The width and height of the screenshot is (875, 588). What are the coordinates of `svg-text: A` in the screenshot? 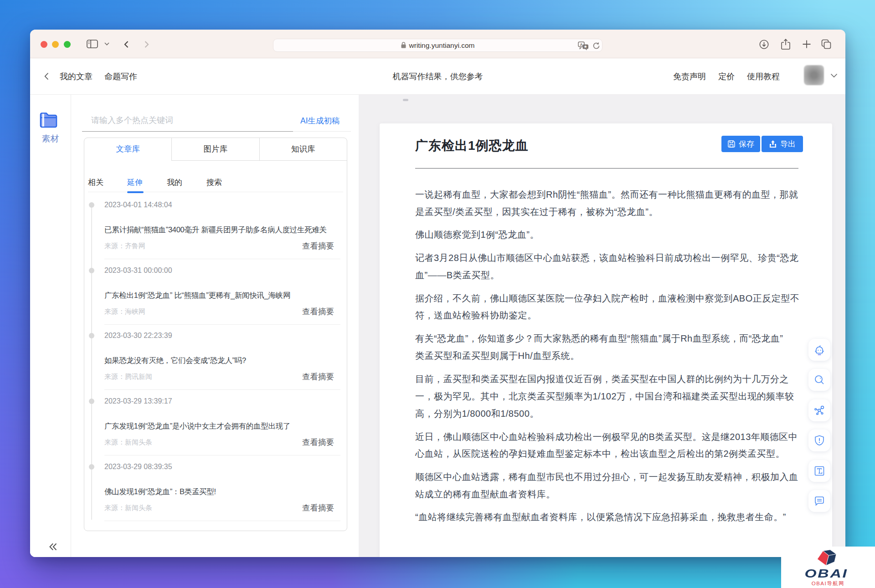 It's located at (581, 45).